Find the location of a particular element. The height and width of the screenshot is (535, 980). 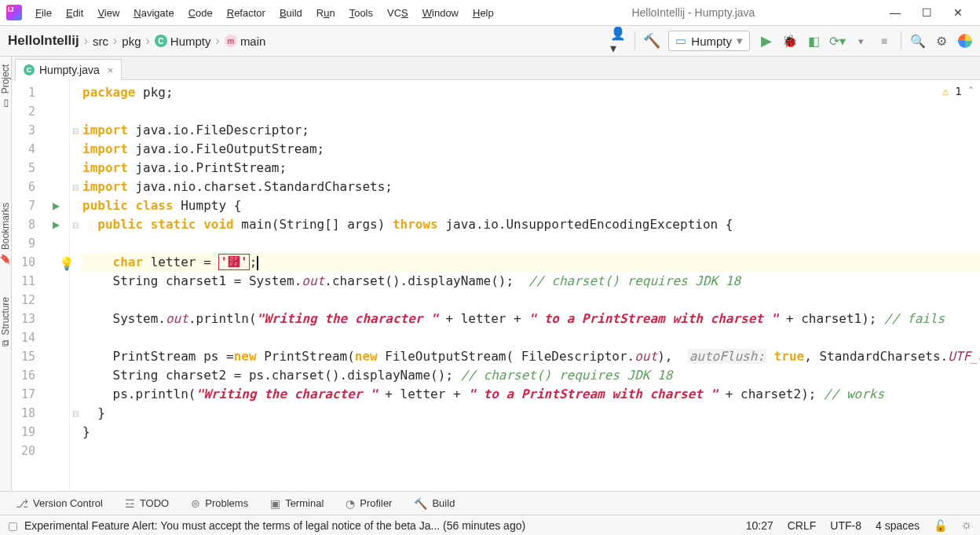

version-control-tool-button: ⎇Version Control is located at coordinates (60, 504).